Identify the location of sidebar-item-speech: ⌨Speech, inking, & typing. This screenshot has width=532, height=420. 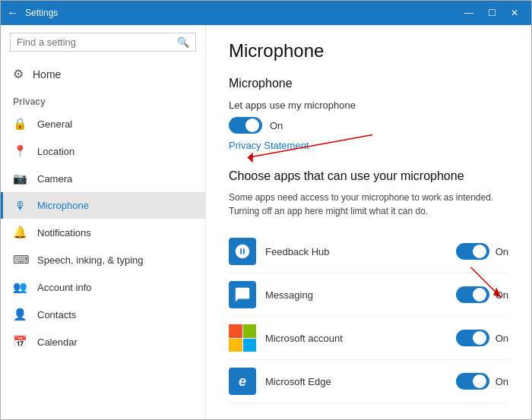
(103, 260).